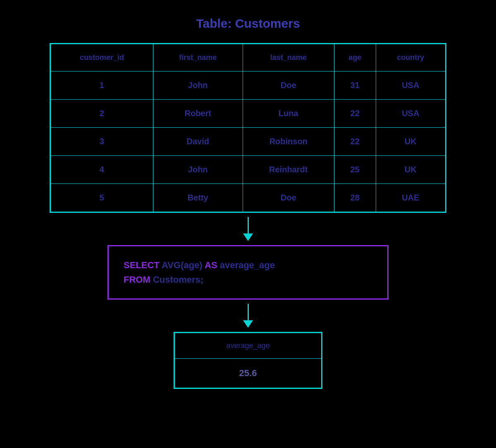 This screenshot has height=448, width=496. What do you see at coordinates (198, 114) in the screenshot?
I see `cell-first_name: Robert` at bounding box center [198, 114].